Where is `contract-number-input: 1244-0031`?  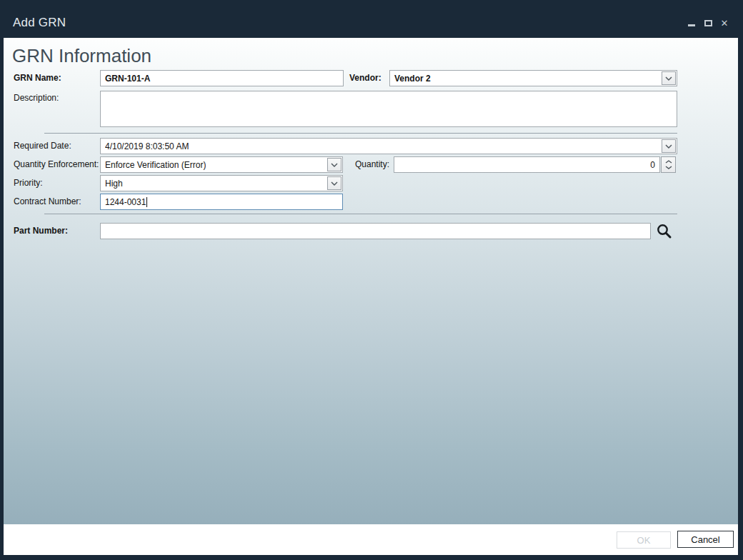 contract-number-input: 1244-0031 is located at coordinates (221, 201).